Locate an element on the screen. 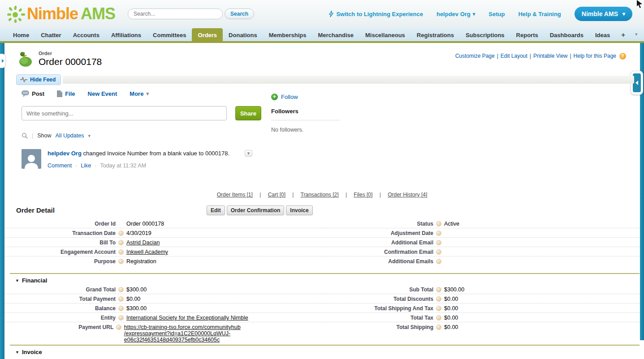  filter-chevron-icon is located at coordinates (89, 136).